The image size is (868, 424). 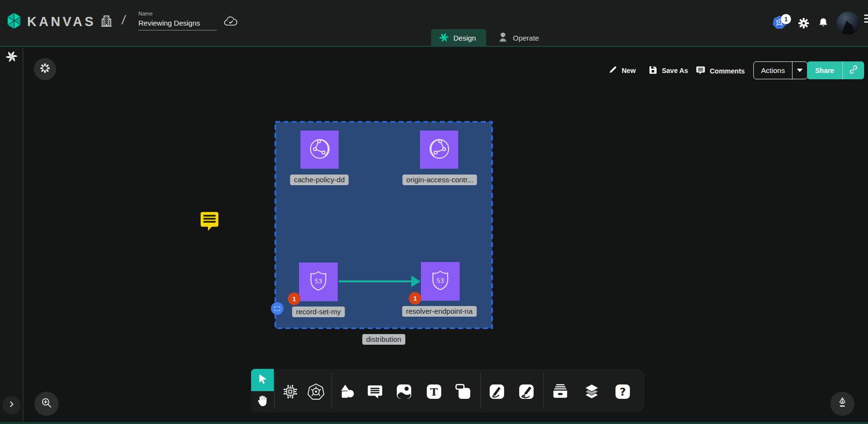 I want to click on node-record-set: 53, so click(x=318, y=282).